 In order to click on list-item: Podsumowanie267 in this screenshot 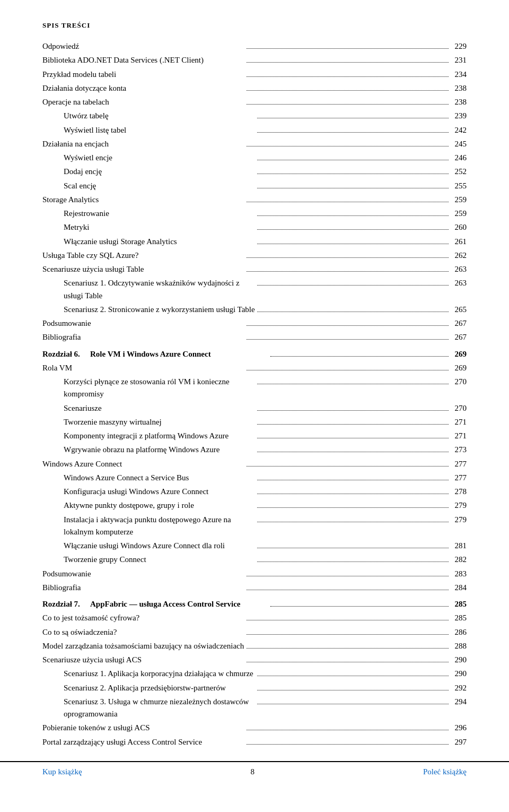, I will do `click(254, 324)`.